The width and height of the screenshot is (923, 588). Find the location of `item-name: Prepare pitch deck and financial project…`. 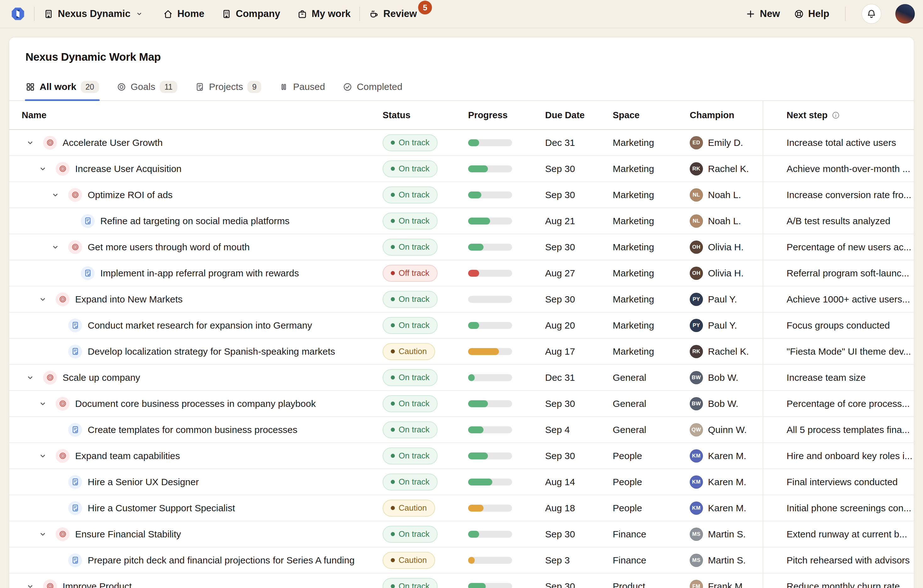

item-name: Prepare pitch deck and financial project… is located at coordinates (225, 560).